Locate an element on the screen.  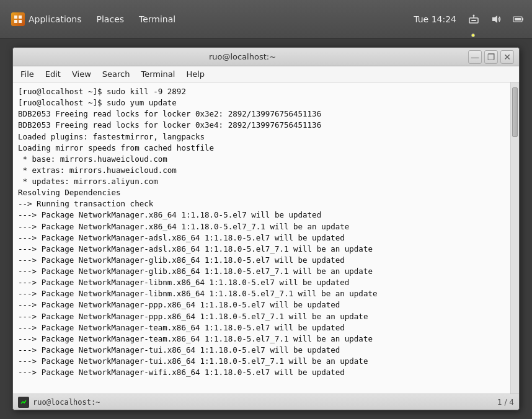
window-title: ruo@localhost:~ is located at coordinates (242, 57).